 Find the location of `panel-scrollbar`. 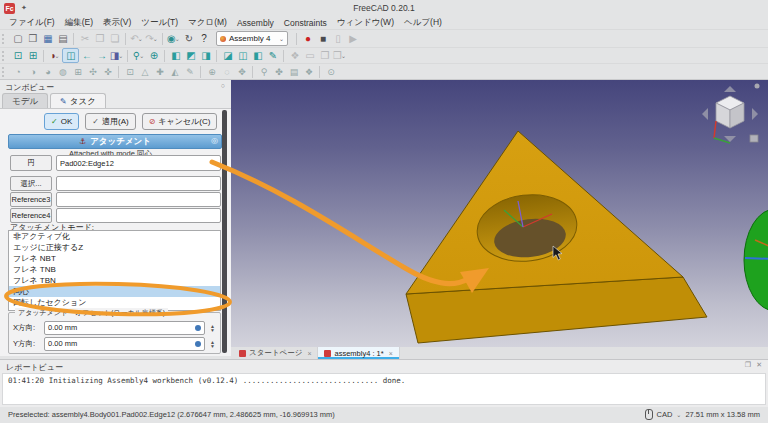

panel-scrollbar is located at coordinates (224, 232).